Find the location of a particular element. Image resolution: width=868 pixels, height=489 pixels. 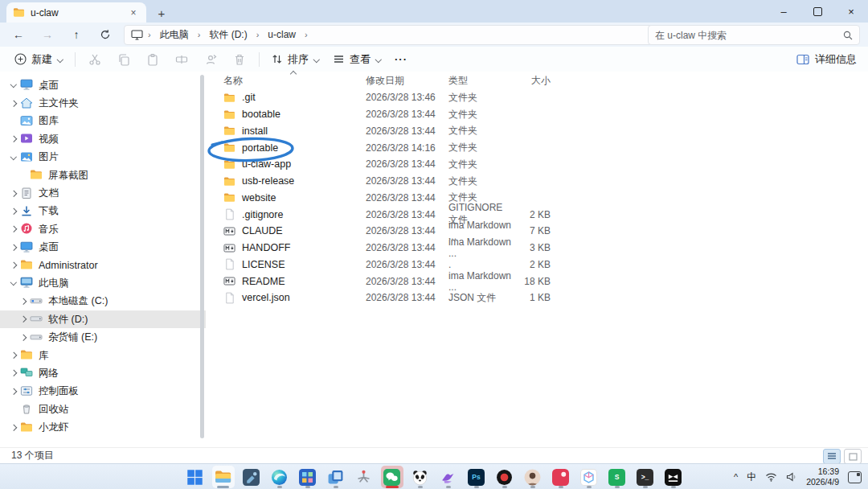

copy-button is located at coordinates (124, 60).